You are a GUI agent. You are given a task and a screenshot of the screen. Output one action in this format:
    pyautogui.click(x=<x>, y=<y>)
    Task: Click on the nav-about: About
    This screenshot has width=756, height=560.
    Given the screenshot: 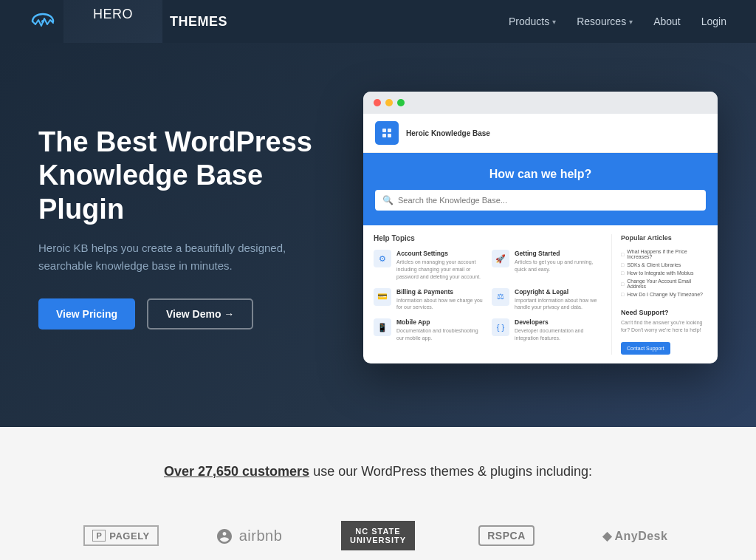 What is the action you would take?
    pyautogui.click(x=667, y=21)
    